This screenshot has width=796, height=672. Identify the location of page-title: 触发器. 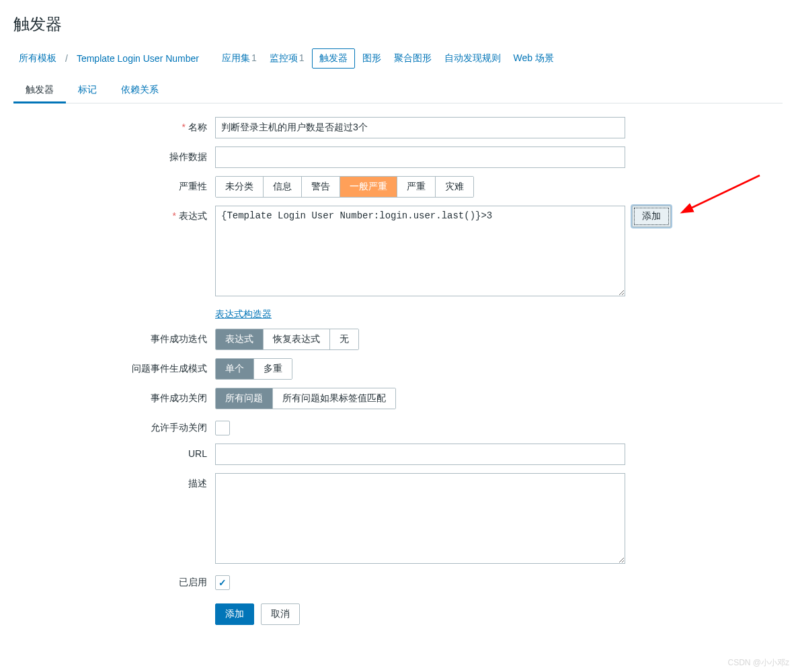
(398, 24).